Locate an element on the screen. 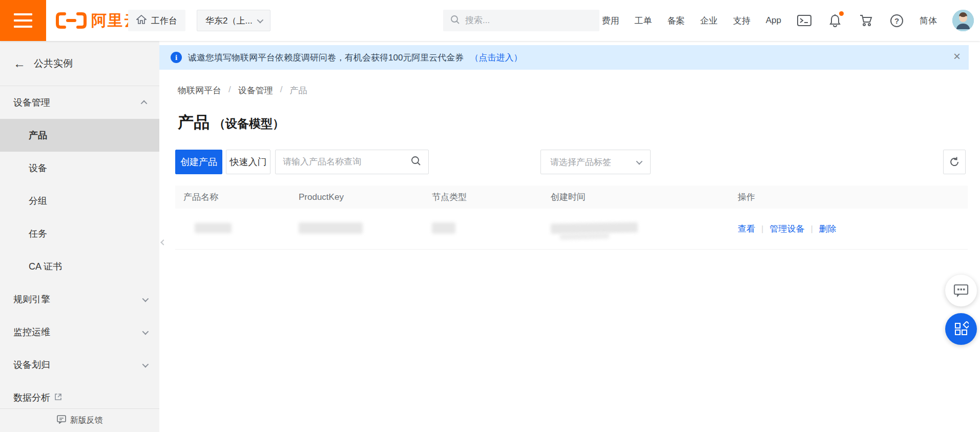 The width and height of the screenshot is (980, 432). row-actions: 查看 | 管理设备 | 删除 is located at coordinates (852, 229).